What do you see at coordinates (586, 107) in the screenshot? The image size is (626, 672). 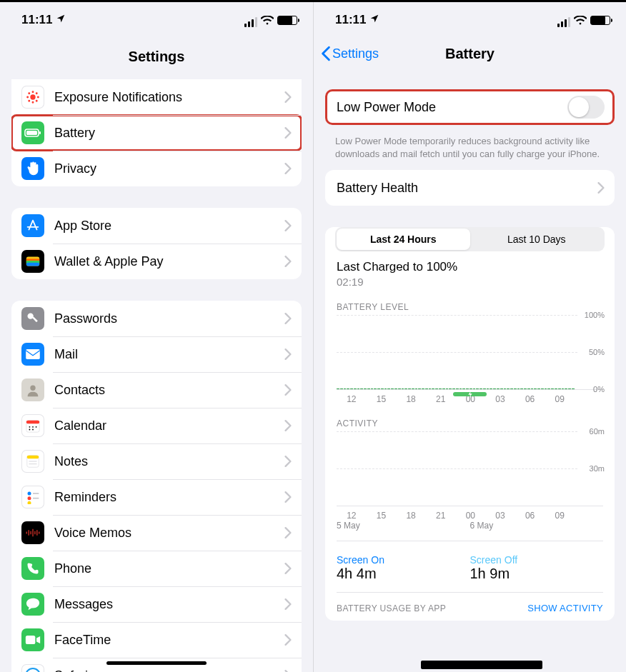 I see `toggle-low-power` at bounding box center [586, 107].